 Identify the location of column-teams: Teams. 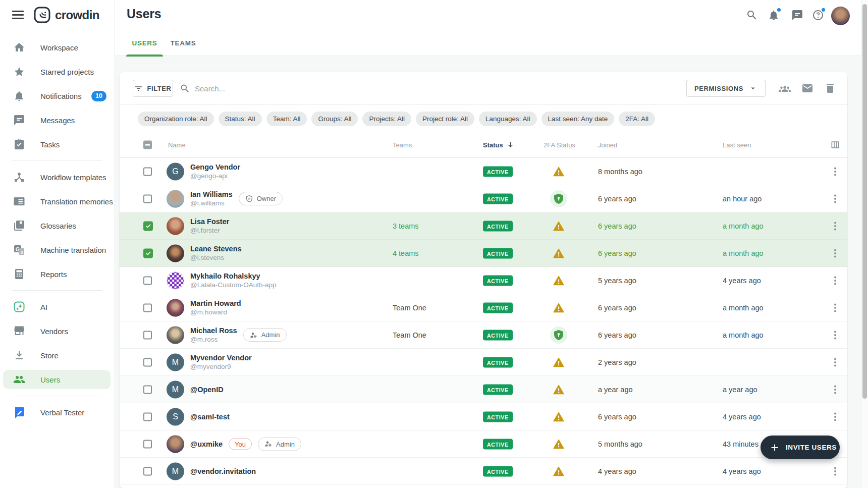
(402, 145).